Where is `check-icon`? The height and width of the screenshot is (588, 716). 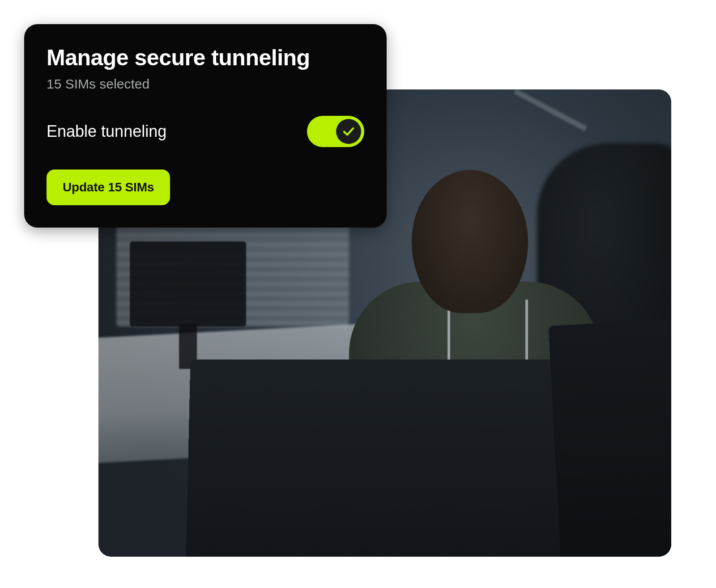 check-icon is located at coordinates (349, 131).